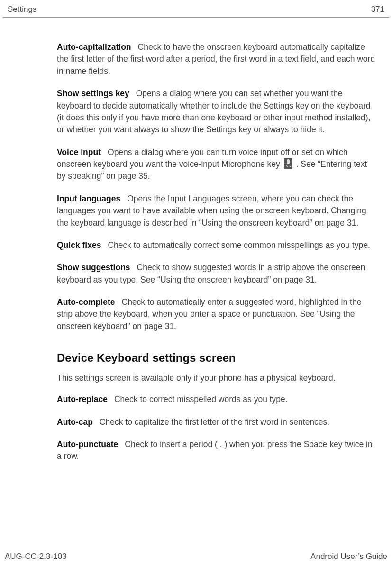 The height and width of the screenshot is (567, 392). Describe the element at coordinates (217, 358) in the screenshot. I see `section-heading: Device Keyboard settings screen` at that location.